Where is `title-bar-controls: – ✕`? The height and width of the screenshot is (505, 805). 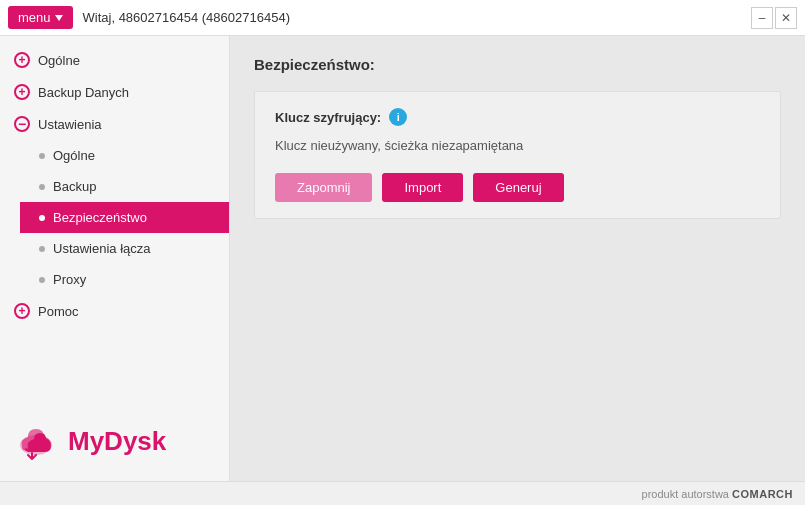
title-bar-controls: – ✕ is located at coordinates (774, 18).